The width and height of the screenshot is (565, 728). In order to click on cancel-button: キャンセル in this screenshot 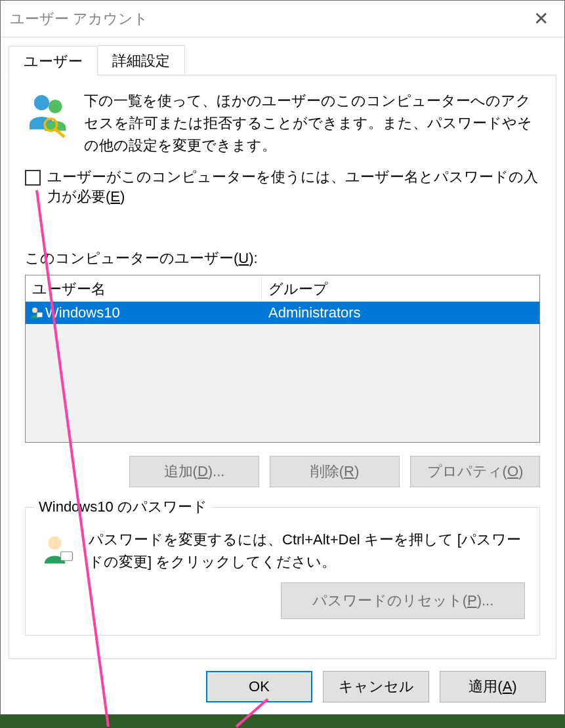, I will do `click(376, 687)`.